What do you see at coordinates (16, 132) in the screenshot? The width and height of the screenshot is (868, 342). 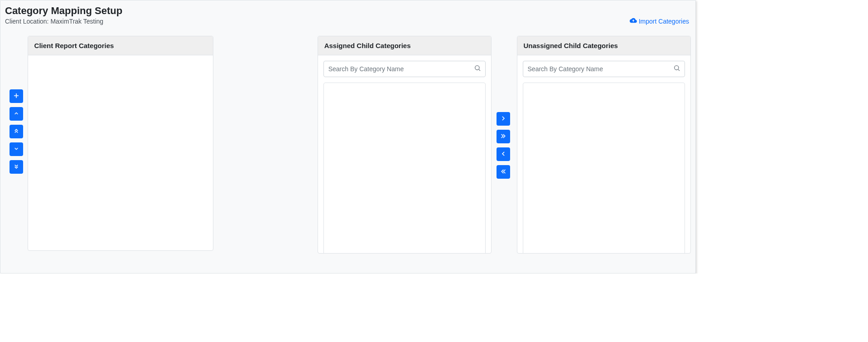 I see `move-top-button` at bounding box center [16, 132].